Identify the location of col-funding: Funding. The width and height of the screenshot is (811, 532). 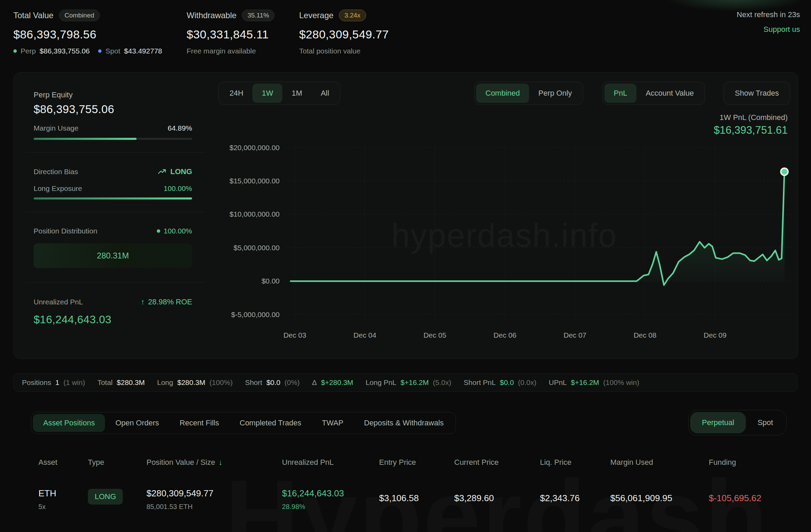
(753, 462).